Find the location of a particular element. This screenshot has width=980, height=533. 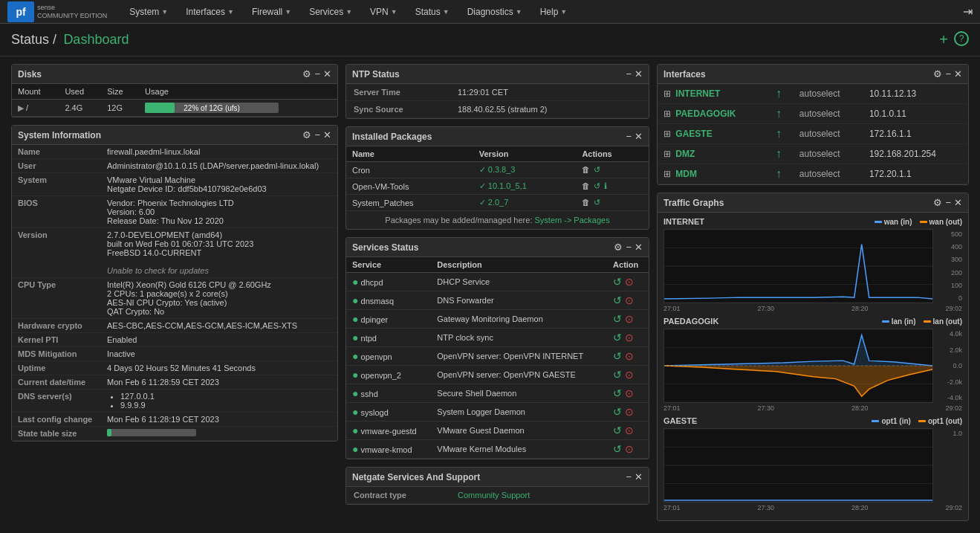

brand-tagline: senseCOMMUNITY EDITION is located at coordinates (72, 12).